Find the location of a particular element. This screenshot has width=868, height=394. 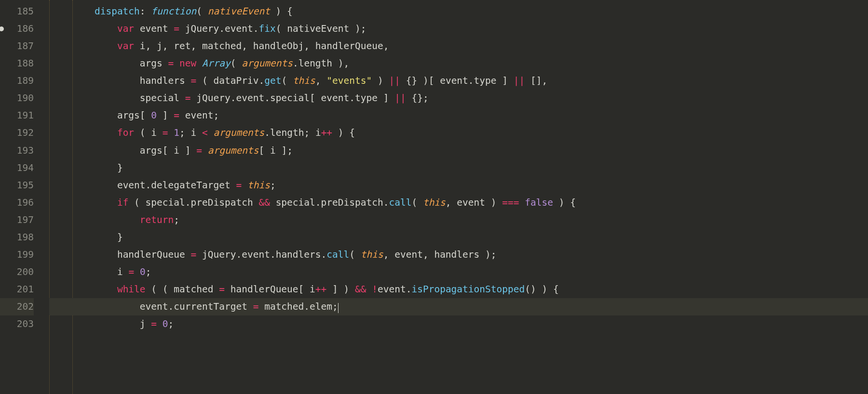

code-line: for ( i = 1; i < arguments.length; i++ )… is located at coordinates (459, 133).